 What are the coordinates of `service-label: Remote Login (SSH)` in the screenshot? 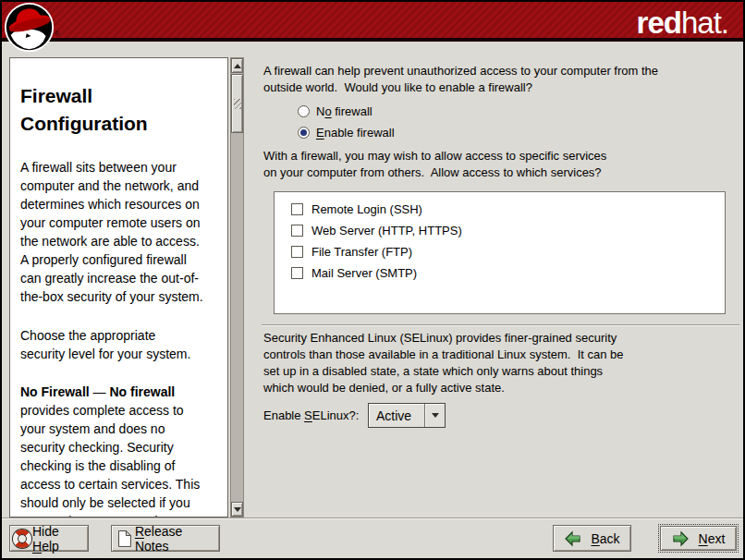 It's located at (367, 209).